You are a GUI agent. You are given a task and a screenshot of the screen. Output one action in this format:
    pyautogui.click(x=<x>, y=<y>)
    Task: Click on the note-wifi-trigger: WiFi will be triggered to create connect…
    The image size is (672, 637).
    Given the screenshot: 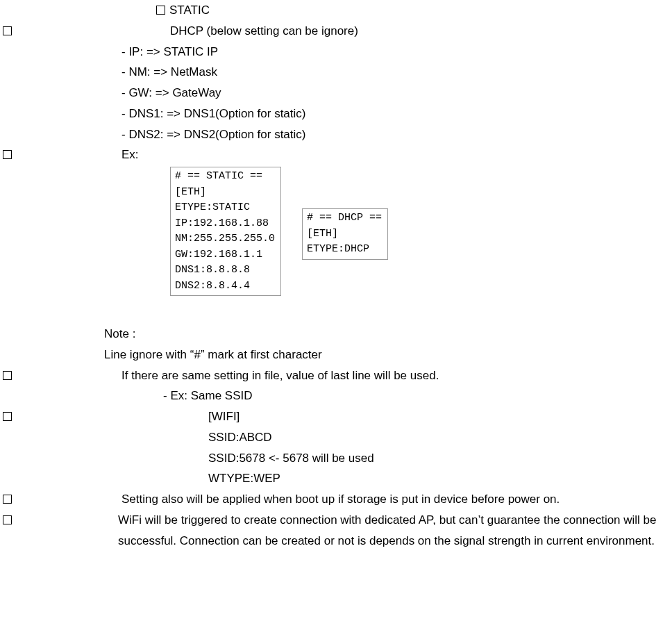 What is the action you would take?
    pyautogui.click(x=387, y=531)
    